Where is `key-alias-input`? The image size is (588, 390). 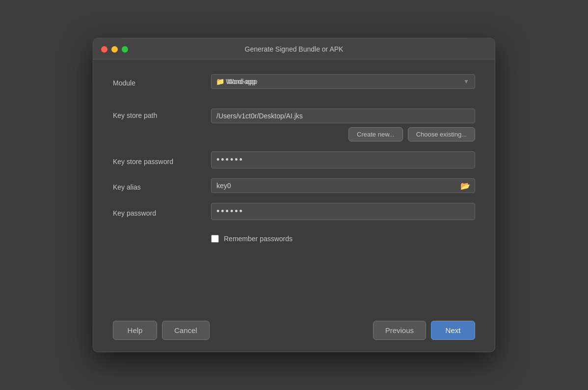
key-alias-input is located at coordinates (343, 186).